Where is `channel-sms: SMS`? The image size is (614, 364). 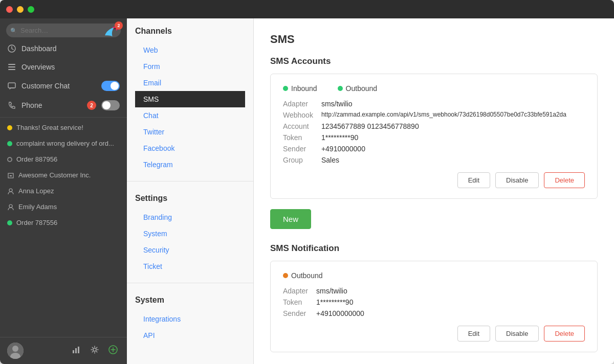 channel-sms: SMS is located at coordinates (190, 99).